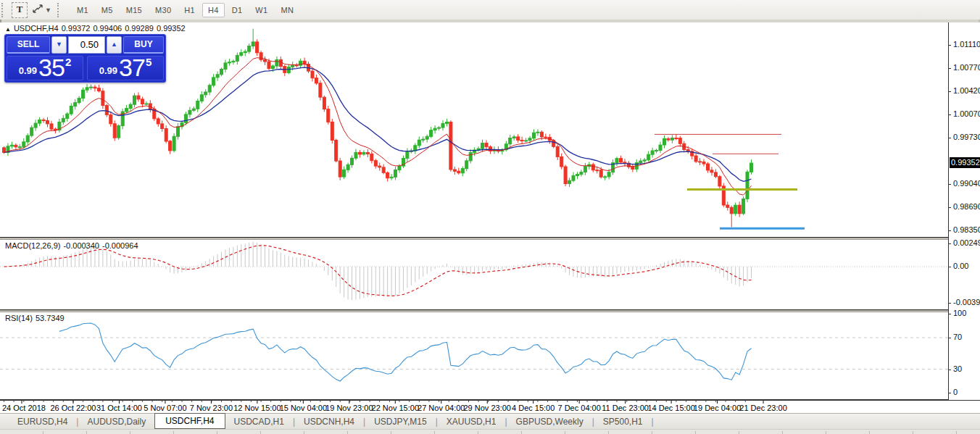 The width and height of the screenshot is (980, 434). Describe the element at coordinates (132, 67) in the screenshot. I see `ask-price-big: 37` at that location.